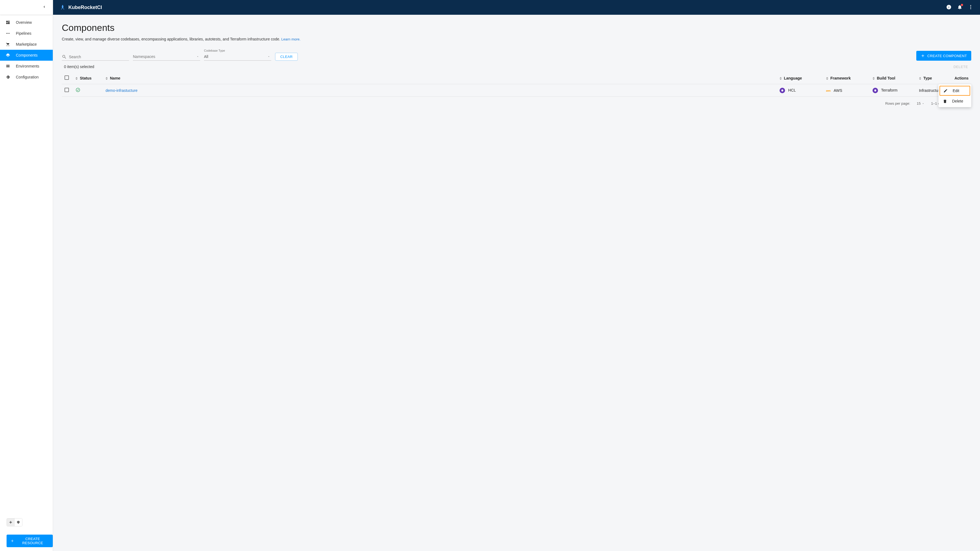 The image size is (980, 551). What do you see at coordinates (945, 101) in the screenshot?
I see `trash-icon` at bounding box center [945, 101].